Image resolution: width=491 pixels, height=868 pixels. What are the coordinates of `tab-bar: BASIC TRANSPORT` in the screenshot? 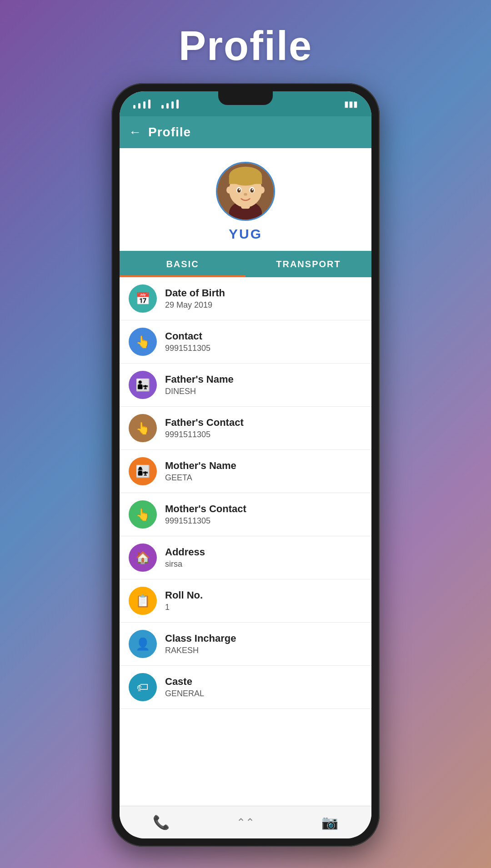 It's located at (246, 264).